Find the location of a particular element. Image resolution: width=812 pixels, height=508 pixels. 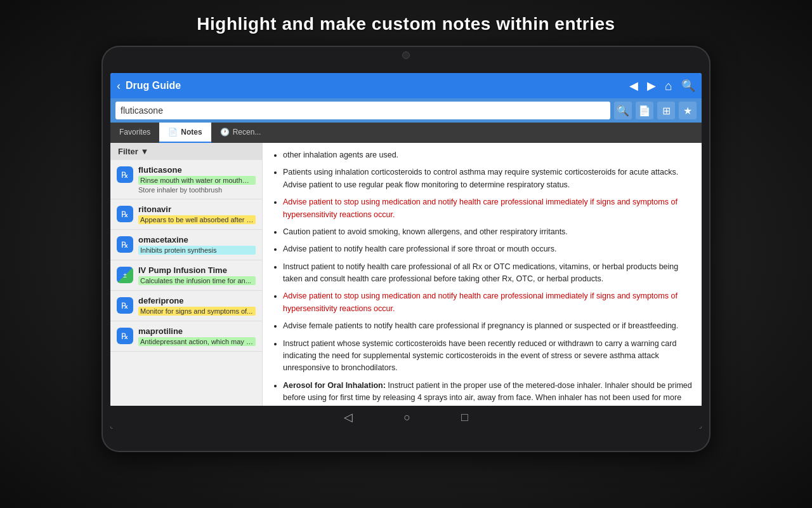

item-text-deferiprone: deferiprone Monitor for signs and sympto… is located at coordinates (197, 306).